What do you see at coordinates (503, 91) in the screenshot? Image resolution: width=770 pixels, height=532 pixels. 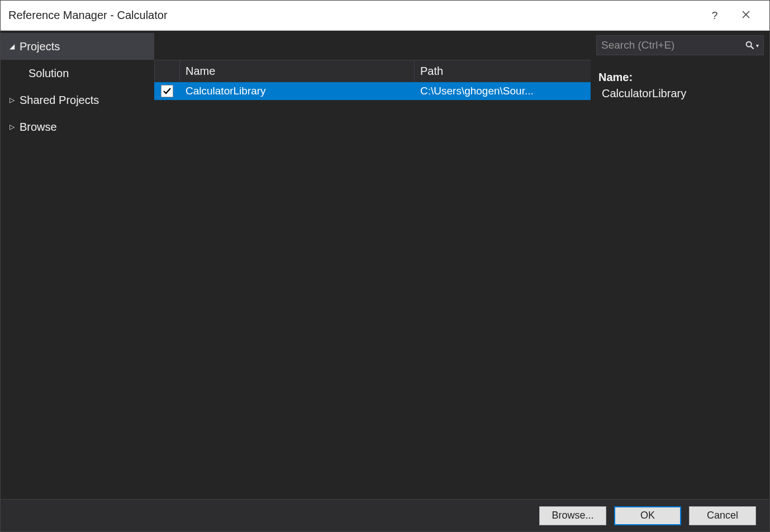 I see `row-path: C:\Users\ghogen\Sour...` at bounding box center [503, 91].